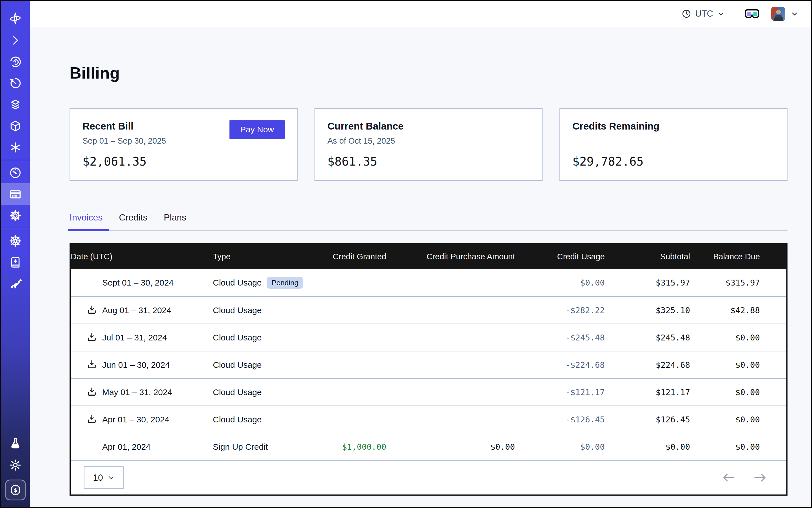 This screenshot has height=508, width=812. Describe the element at coordinates (15, 465) in the screenshot. I see `sun-icon` at that location.